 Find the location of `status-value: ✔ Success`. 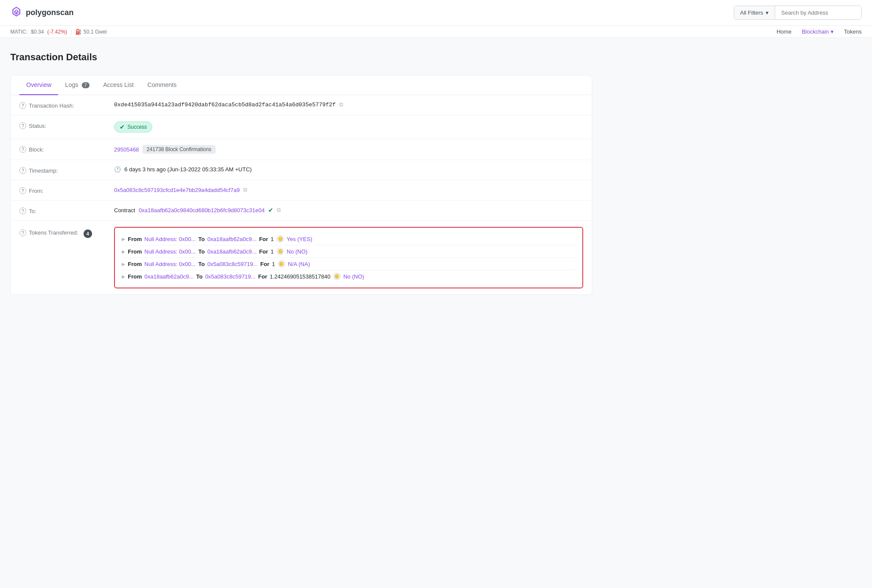

status-value: ✔ Success is located at coordinates (349, 127).